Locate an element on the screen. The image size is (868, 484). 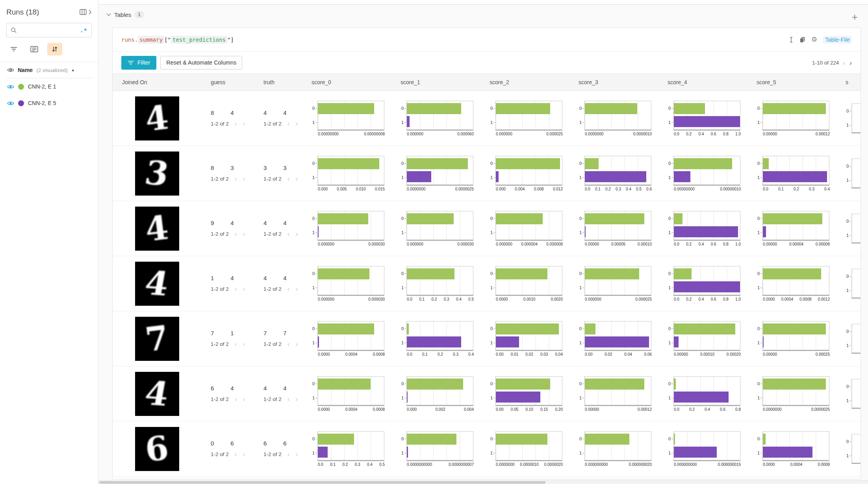
sort-runs-button is located at coordinates (55, 49).